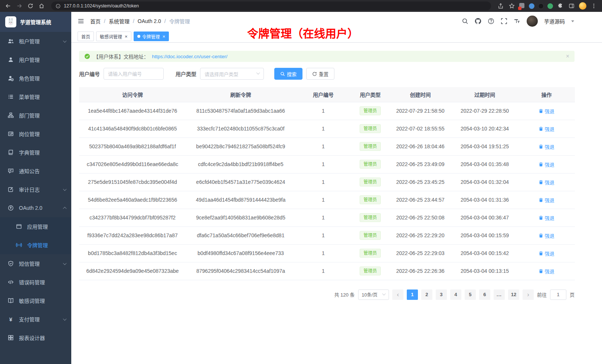 Image resolution: width=602 pixels, height=364 pixels. Describe the element at coordinates (8, 6) in the screenshot. I see `browser-back-icon` at that location.